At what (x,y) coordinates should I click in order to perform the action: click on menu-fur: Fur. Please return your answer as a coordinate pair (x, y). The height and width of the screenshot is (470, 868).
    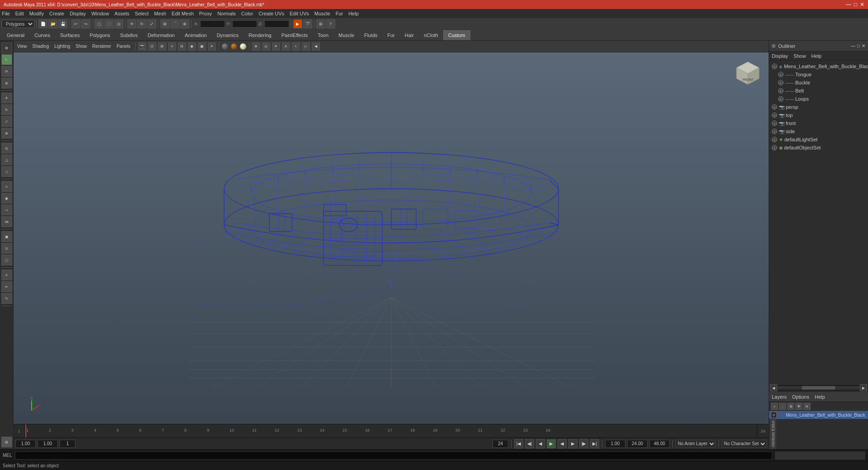
    Looking at the image, I should click on (340, 14).